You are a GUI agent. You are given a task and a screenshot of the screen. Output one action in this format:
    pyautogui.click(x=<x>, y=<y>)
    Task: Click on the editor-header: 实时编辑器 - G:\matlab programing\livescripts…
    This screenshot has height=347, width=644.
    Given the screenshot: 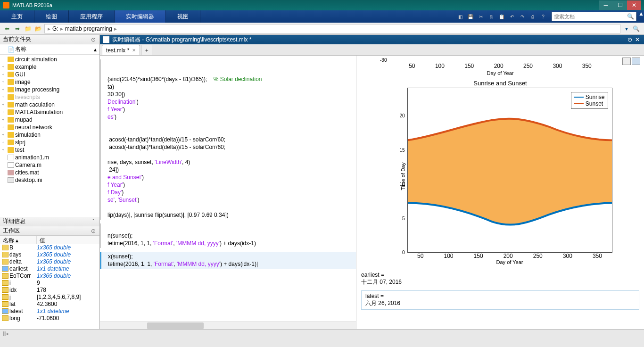 What is the action you would take?
    pyautogui.click(x=372, y=40)
    